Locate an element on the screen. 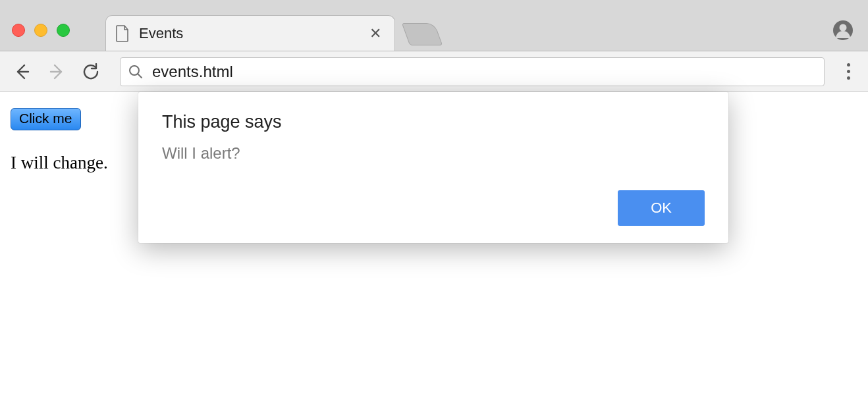 The width and height of the screenshot is (868, 395). alert-message: Will I alert? is located at coordinates (433, 153).